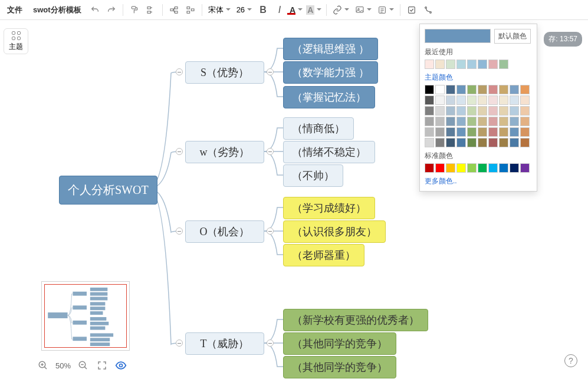  What do you see at coordinates (330, 72) in the screenshot?
I see `mindmap-leaf: （数学能力强 ）` at bounding box center [330, 72].